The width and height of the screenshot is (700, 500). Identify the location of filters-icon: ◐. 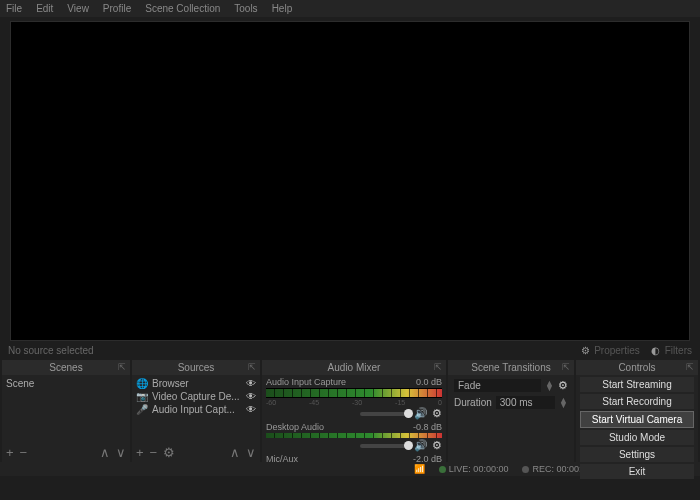
(656, 350).